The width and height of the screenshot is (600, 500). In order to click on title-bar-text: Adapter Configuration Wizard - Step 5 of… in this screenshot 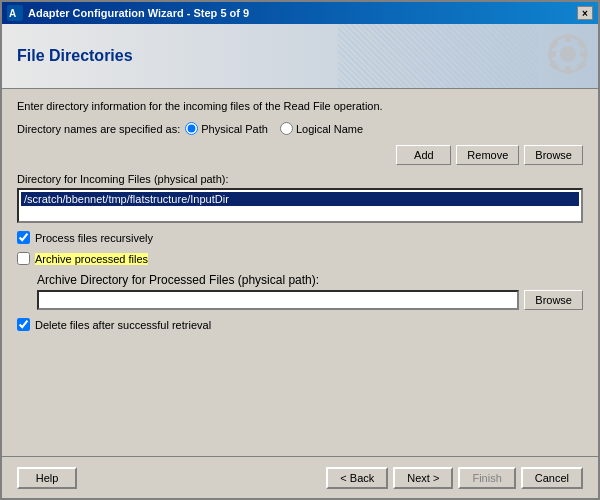, I will do `click(138, 13)`.